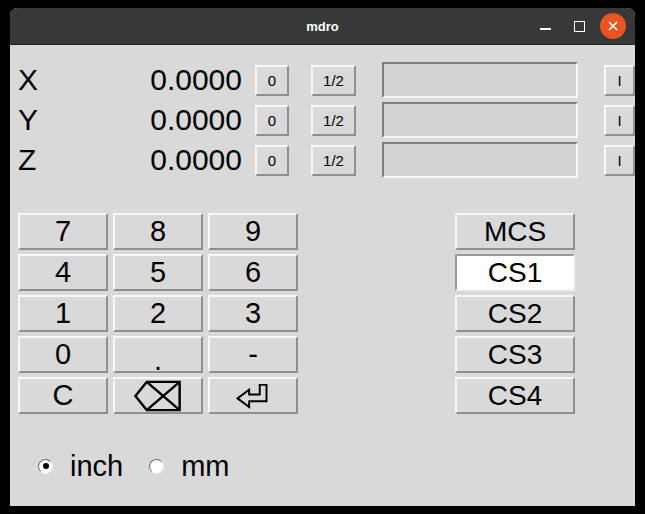 This screenshot has width=645, height=514. Describe the element at coordinates (620, 80) in the screenshot. I see `axis-x-incremental-button: I` at that location.